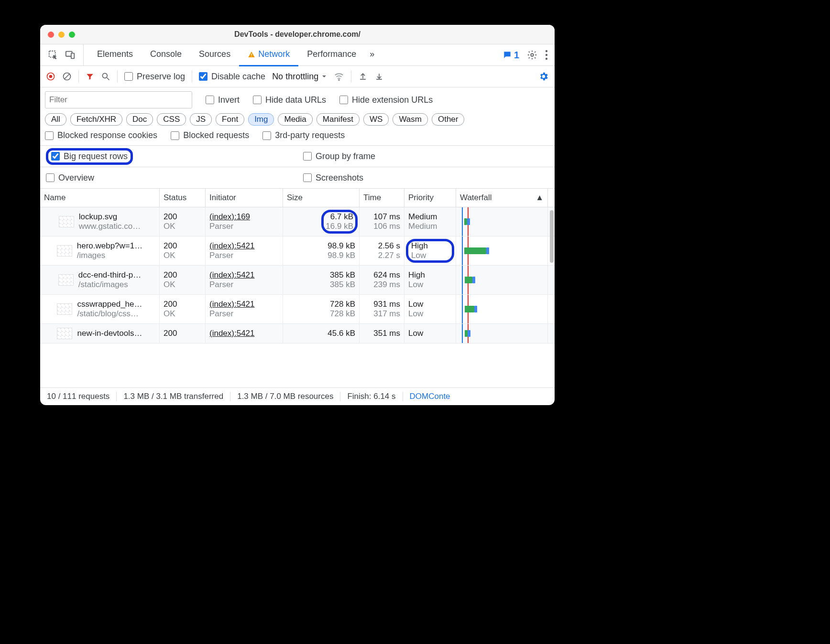 The image size is (830, 644). What do you see at coordinates (532, 55) in the screenshot?
I see `settings-gear-icon` at bounding box center [532, 55].